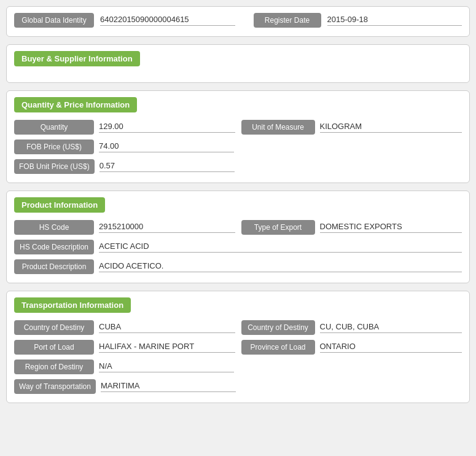 Image resolution: width=476 pixels, height=456 pixels. Describe the element at coordinates (167, 347) in the screenshot. I see `port-of-load-value: HALIFAX - MARINE PORT` at that location.